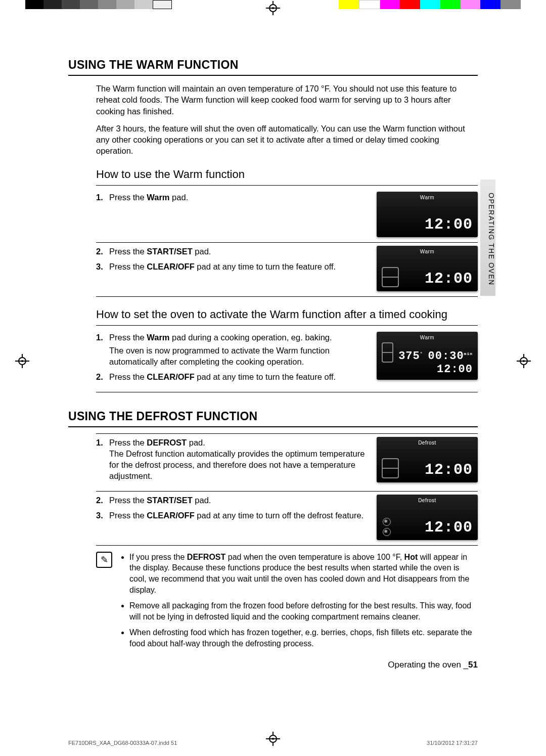 This screenshot has width=546, height=756. Describe the element at coordinates (287, 100) in the screenshot. I see `warm-intro-1: The Warm function will maintain an oven …` at that location.